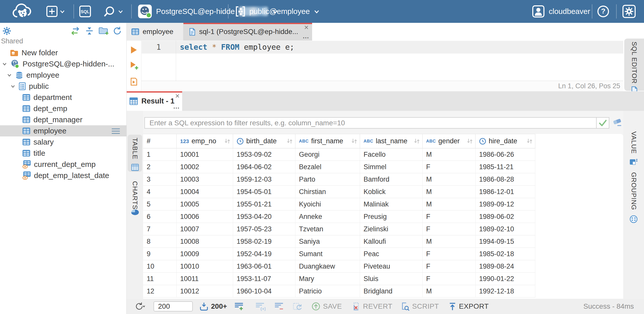 The image size is (644, 314). What do you see at coordinates (505, 180) in the screenshot?
I see `grid-cell: 1986-08-28` at bounding box center [505, 180].